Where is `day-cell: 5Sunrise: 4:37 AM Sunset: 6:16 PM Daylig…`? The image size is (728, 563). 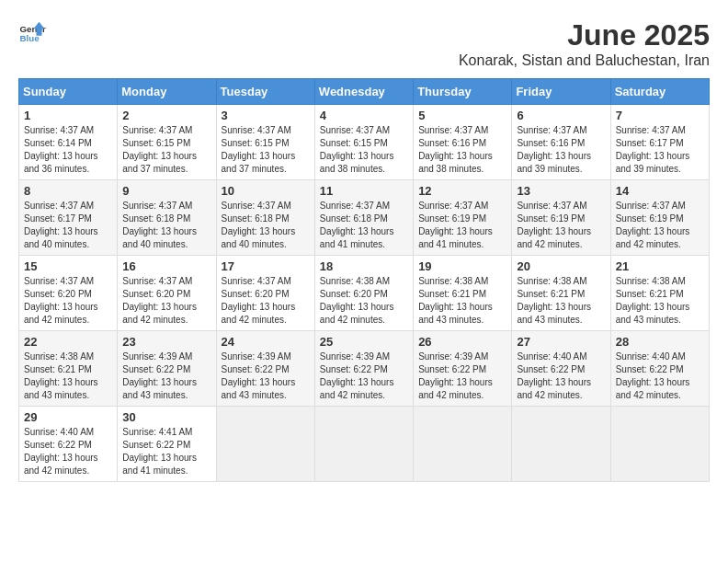
day-cell: 5Sunrise: 4:37 AM Sunset: 6:16 PM Daylig… is located at coordinates (463, 143).